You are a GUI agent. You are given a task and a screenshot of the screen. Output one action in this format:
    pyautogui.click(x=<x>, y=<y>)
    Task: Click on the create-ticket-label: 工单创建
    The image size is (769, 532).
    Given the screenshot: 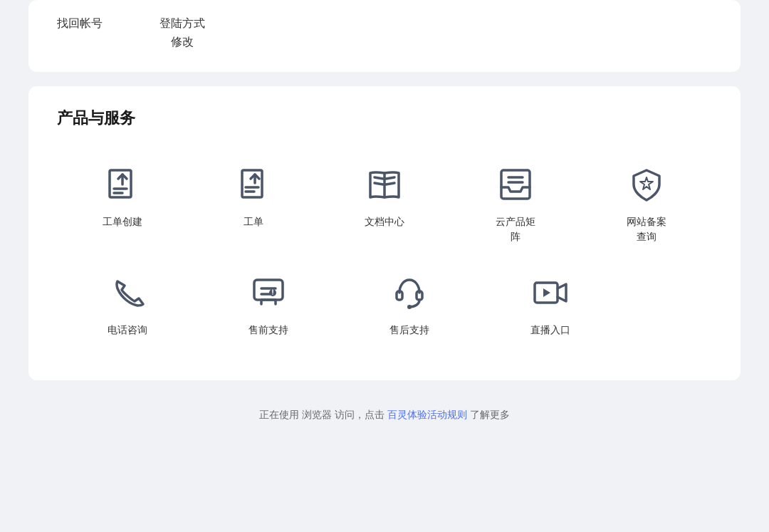 What is the action you would take?
    pyautogui.click(x=122, y=222)
    